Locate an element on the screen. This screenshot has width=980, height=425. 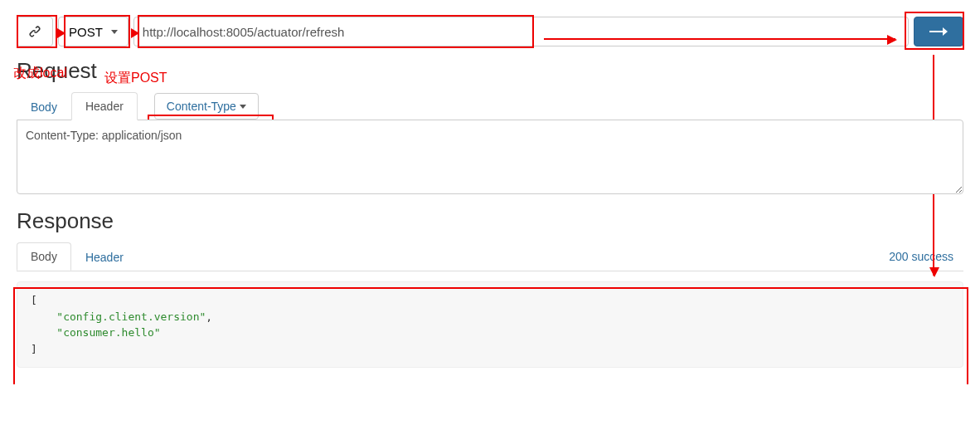
response-title: Response is located at coordinates (490, 221).